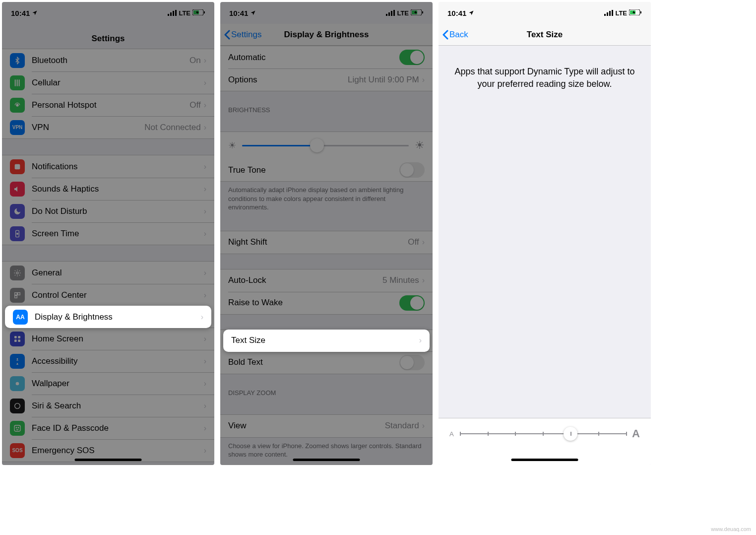  Describe the element at coordinates (118, 167) in the screenshot. I see `row-label: Notifications` at that location.